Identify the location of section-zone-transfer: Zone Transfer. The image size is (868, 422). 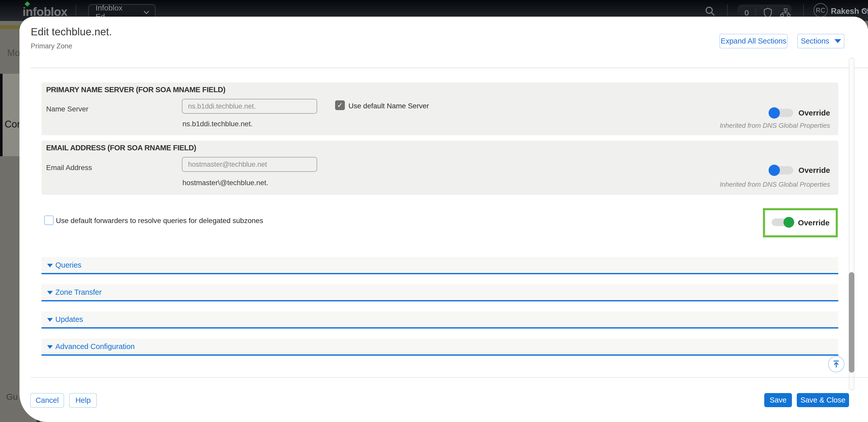
(440, 293).